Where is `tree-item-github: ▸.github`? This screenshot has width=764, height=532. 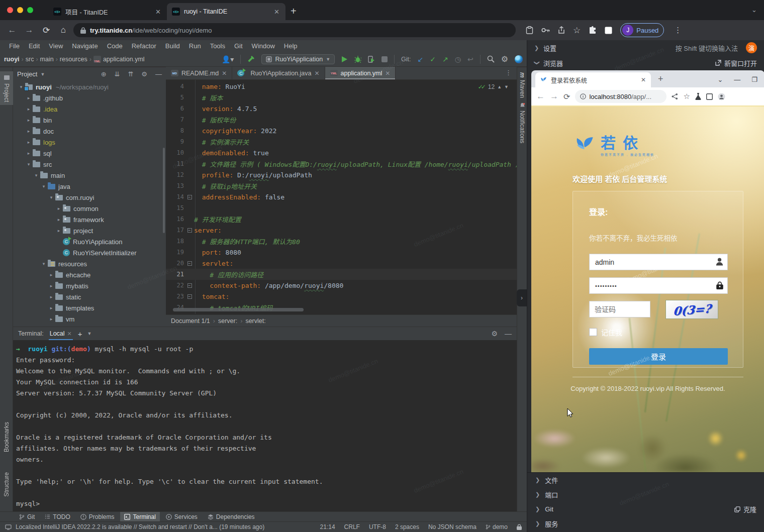 tree-item-github: ▸.github is located at coordinates (89, 98).